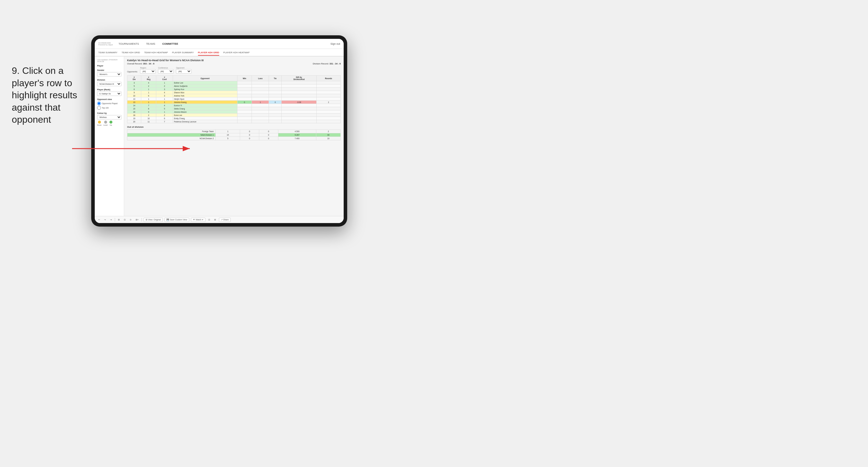  What do you see at coordinates (184, 71) in the screenshot?
I see `filter-opponent-select: (All)` at bounding box center [184, 71].